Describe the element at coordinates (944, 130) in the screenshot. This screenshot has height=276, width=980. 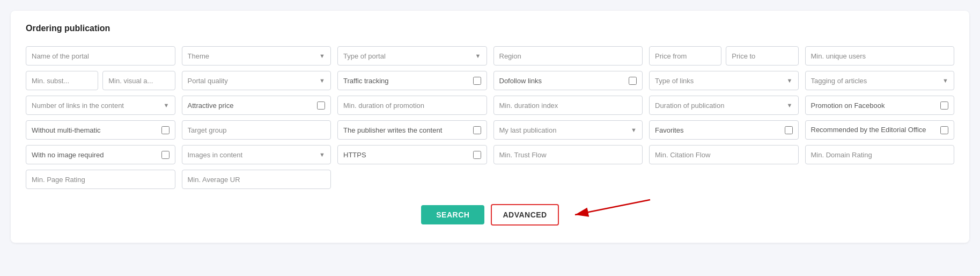
I see `recommended-editorial-checkbox` at that location.